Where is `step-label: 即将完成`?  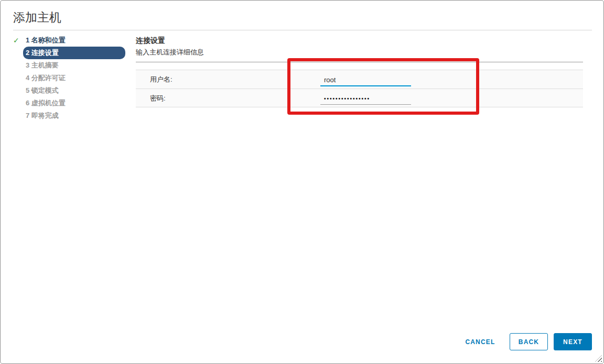 step-label: 即将完成 is located at coordinates (45, 115).